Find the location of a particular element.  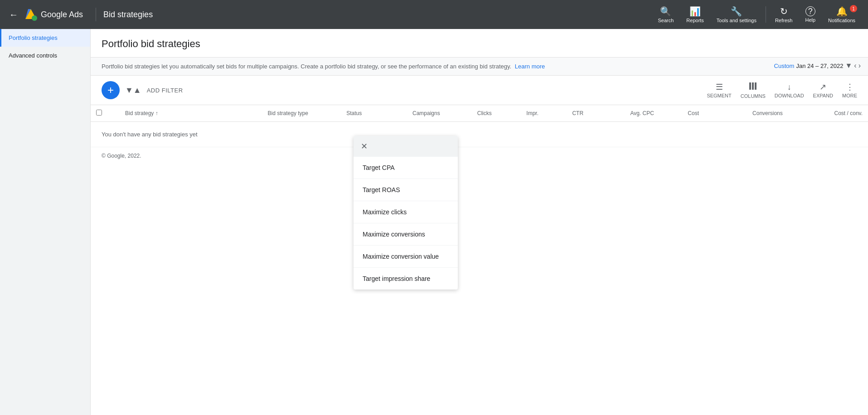

logo: Google Ads is located at coordinates (56, 14).